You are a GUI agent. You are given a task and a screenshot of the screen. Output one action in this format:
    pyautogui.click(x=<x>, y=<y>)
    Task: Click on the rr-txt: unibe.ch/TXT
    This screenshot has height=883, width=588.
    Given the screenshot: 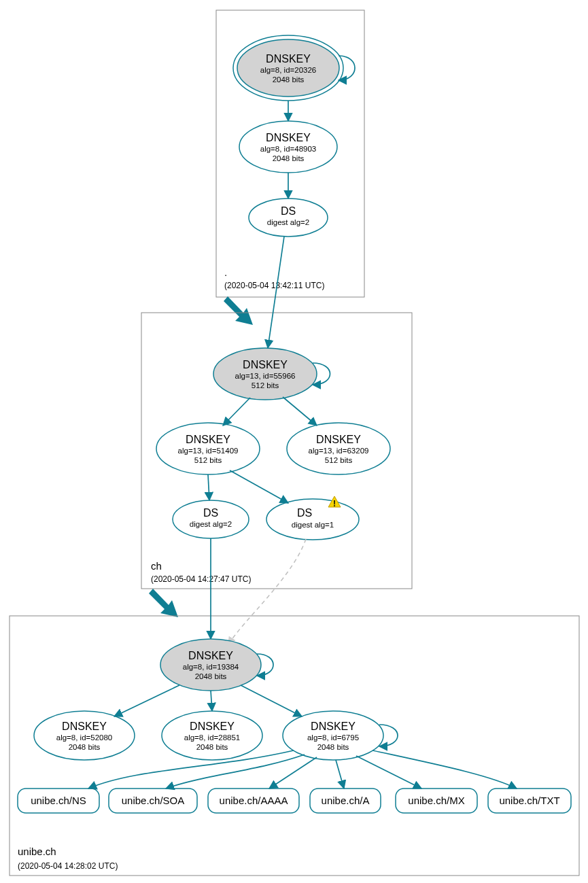 What is the action you would take?
    pyautogui.click(x=530, y=801)
    